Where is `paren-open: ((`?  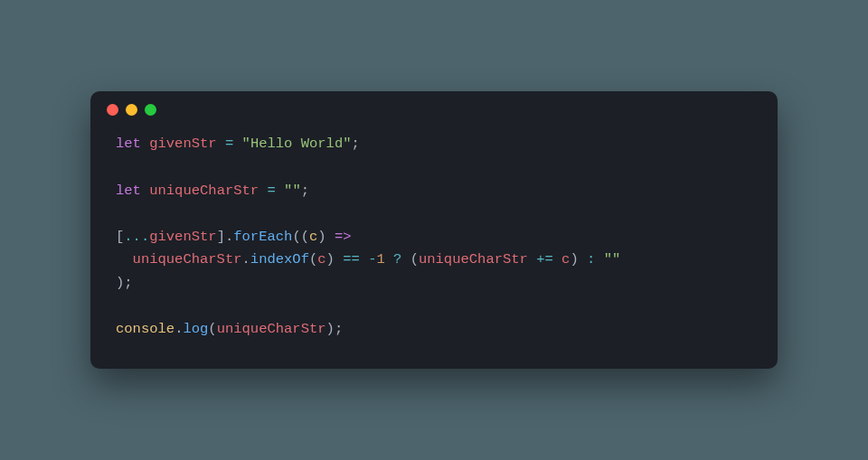
paren-open: (( is located at coordinates (300, 237).